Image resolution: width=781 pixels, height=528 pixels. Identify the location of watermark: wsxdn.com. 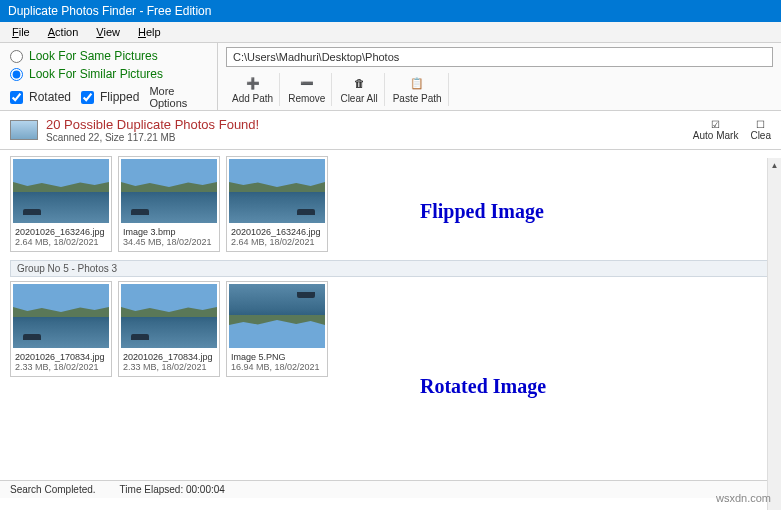
(744, 498).